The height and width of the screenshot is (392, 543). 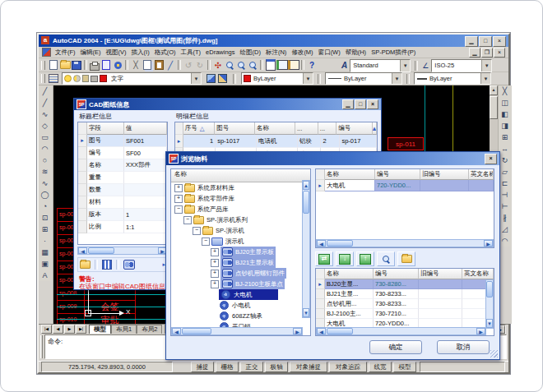 I want to click on table-row: 版本1, so click(x=123, y=215).